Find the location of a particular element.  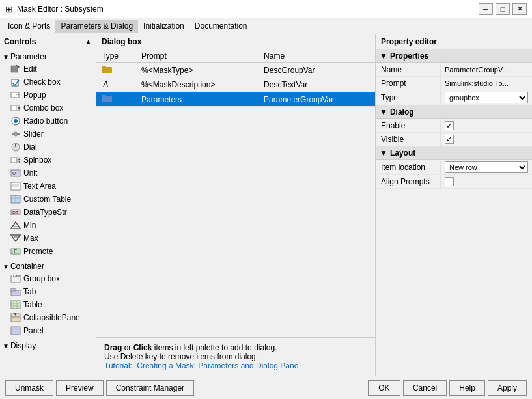

radio-label: Radio button is located at coordinates (46, 121).